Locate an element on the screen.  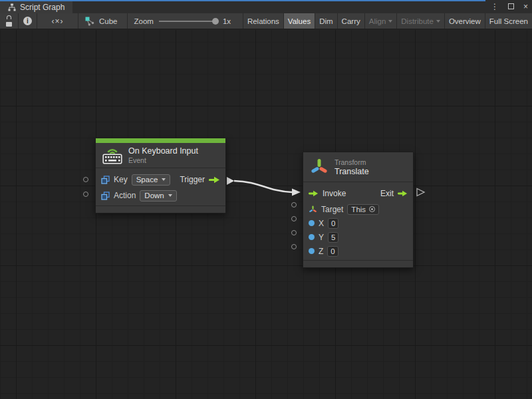
window-controls: ⋮ × is located at coordinates (509, 7).